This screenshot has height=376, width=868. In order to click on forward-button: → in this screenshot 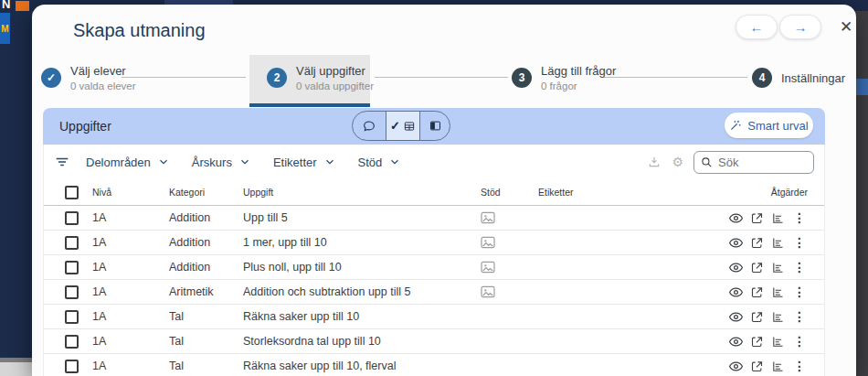, I will do `click(800, 27)`.